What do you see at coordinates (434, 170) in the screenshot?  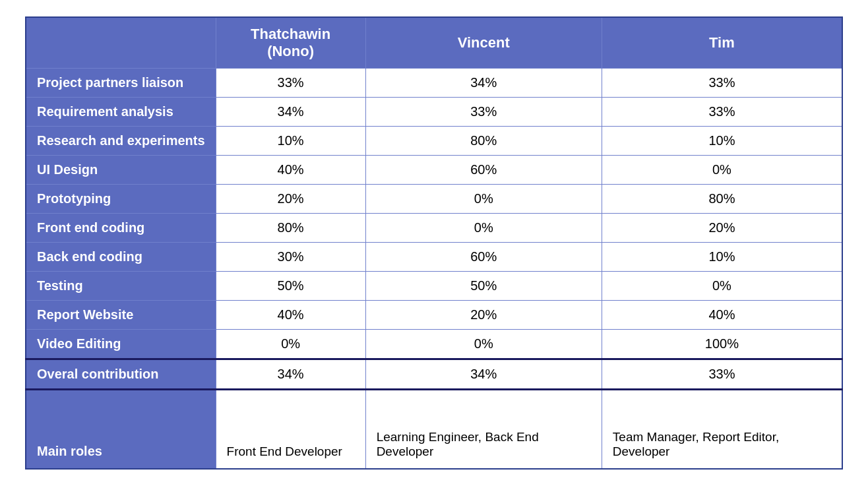 I see `table-row: UI Design40%60%0%` at bounding box center [434, 170].